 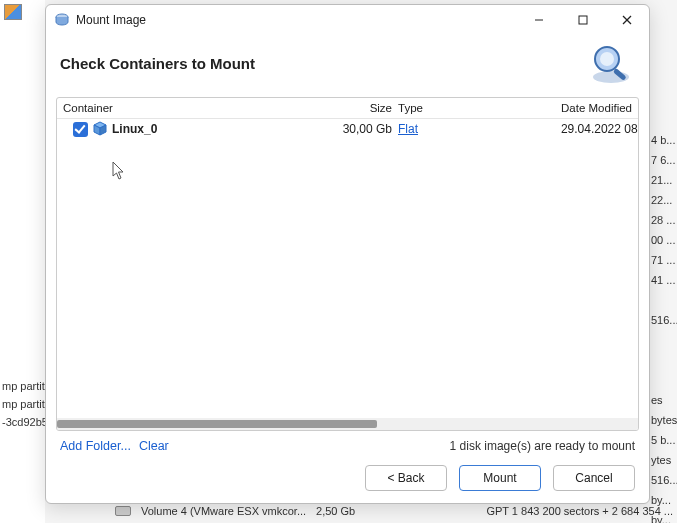 I want to click on col-container: Container, so click(x=198, y=108).